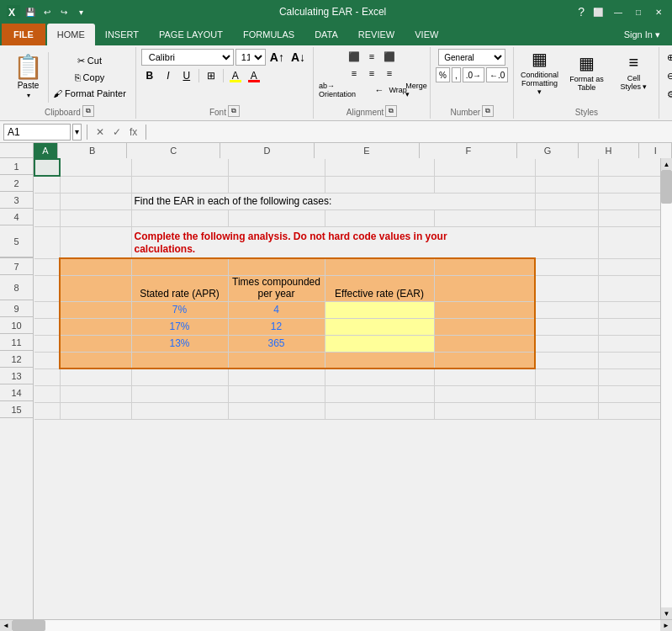 The width and height of the screenshot is (672, 631). I want to click on cell-g14, so click(567, 394).